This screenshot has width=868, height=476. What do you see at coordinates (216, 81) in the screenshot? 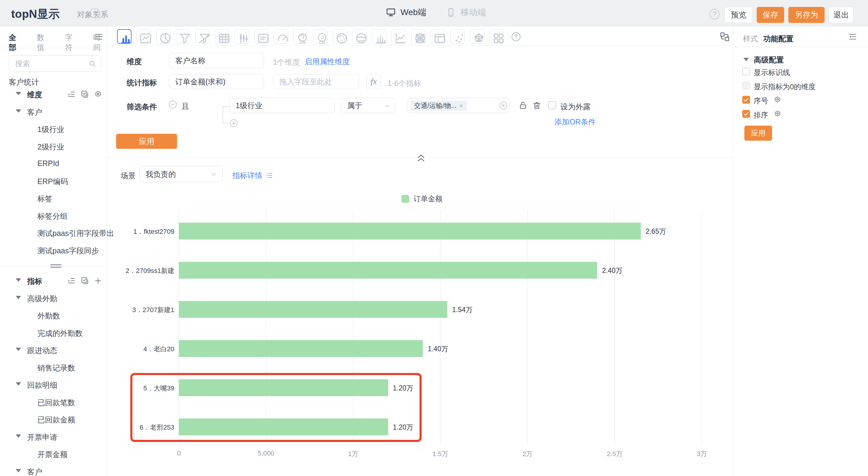
I see `metric-field: 订单金额(求和)` at bounding box center [216, 81].